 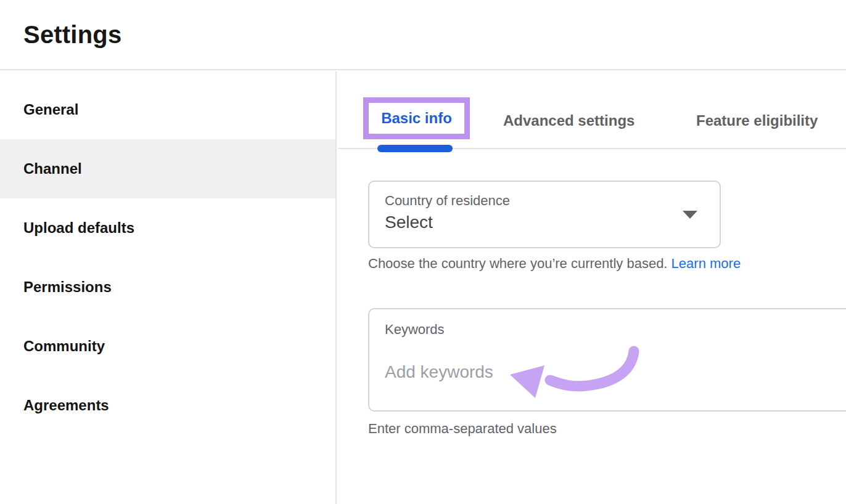 What do you see at coordinates (73, 35) in the screenshot?
I see `page-title: Settings` at bounding box center [73, 35].